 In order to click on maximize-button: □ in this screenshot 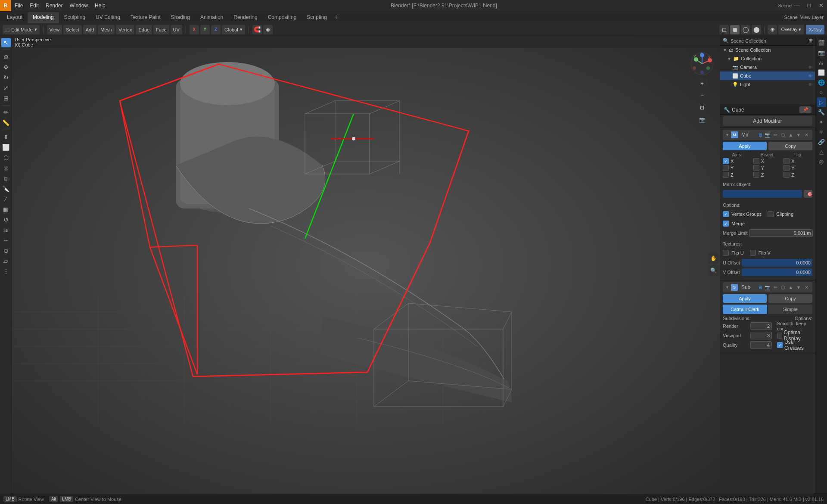, I will do `click(809, 6)`.